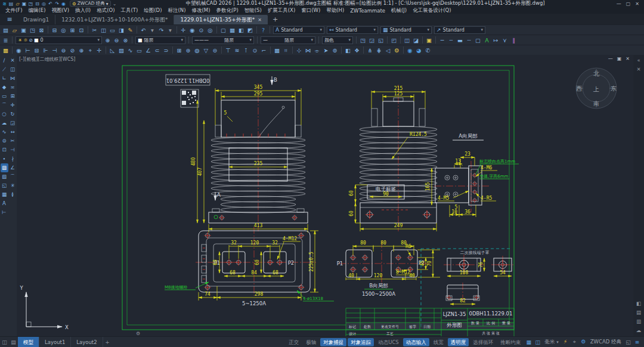 The height and width of the screenshot is (347, 644). Describe the element at coordinates (639, 312) in the screenshot. I see `design-center-icon: ▤` at that location.